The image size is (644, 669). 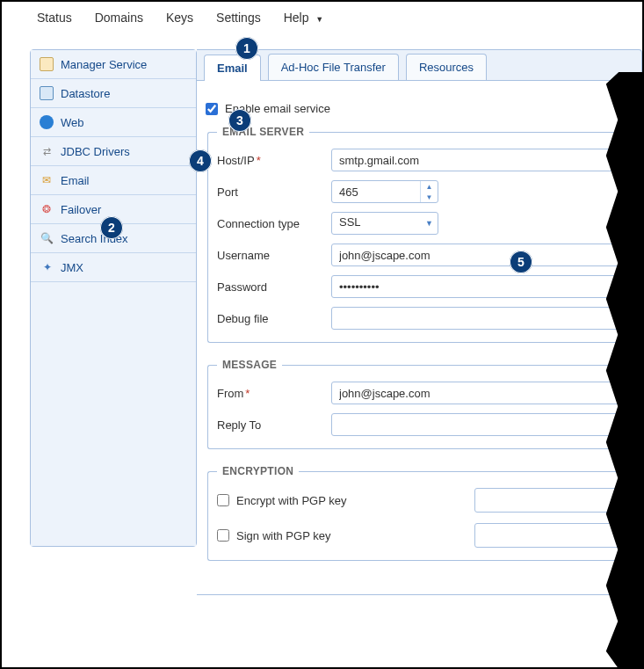 What do you see at coordinates (385, 223) in the screenshot?
I see `connection-type-value: SSL` at bounding box center [385, 223].